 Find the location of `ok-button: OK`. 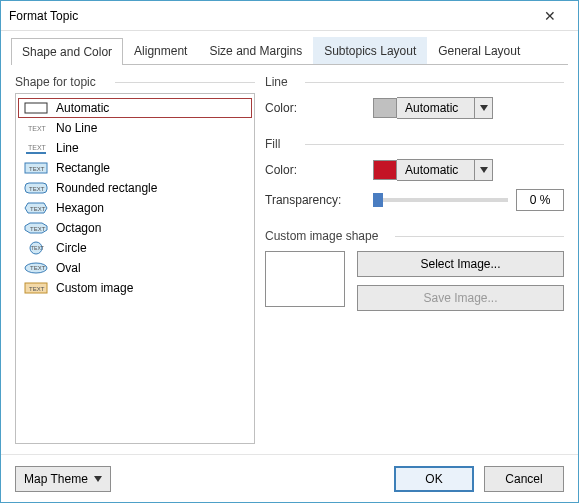

ok-button: OK is located at coordinates (434, 479).